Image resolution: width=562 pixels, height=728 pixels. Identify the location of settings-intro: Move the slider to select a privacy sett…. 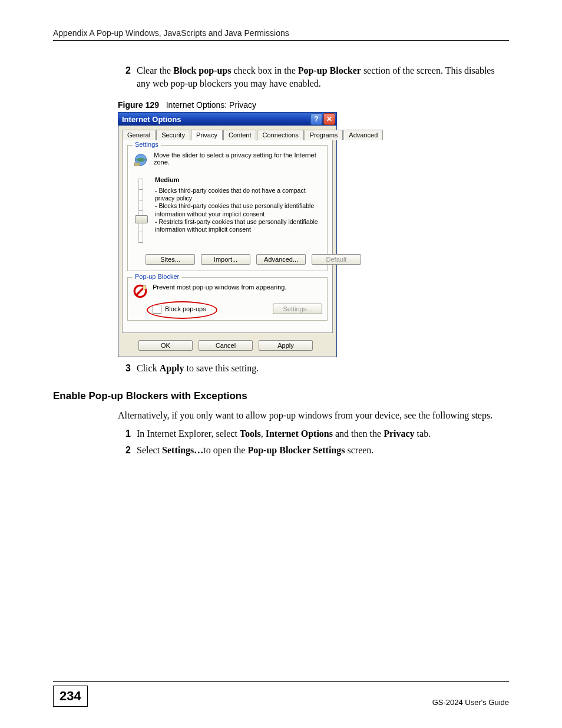
(238, 159).